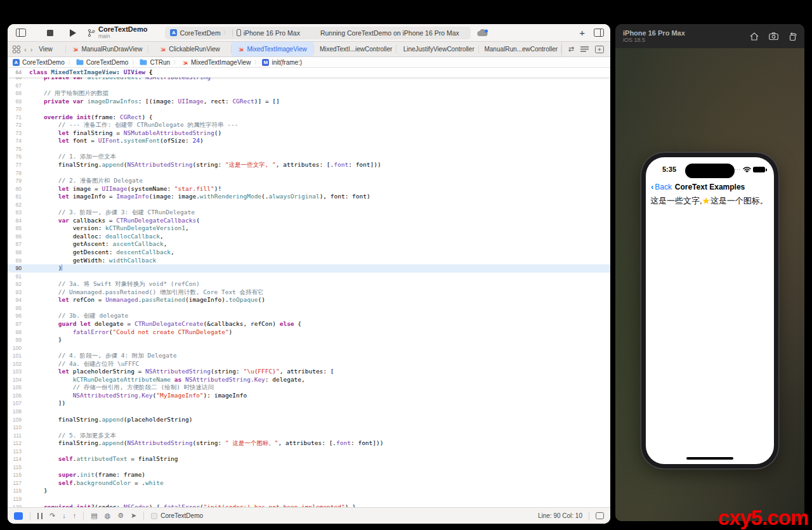  Describe the element at coordinates (51, 49) in the screenshot. I see `tab-view: View` at that location.